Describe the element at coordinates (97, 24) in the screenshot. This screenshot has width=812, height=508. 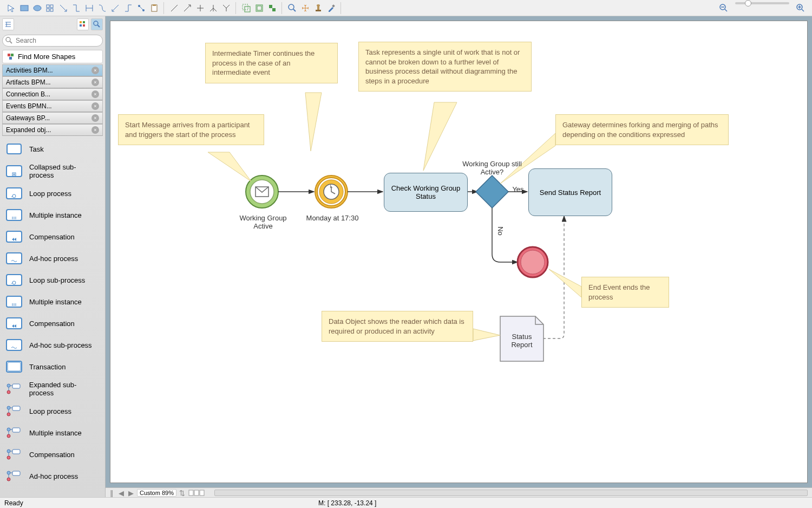
I see `search-view-icon` at that location.